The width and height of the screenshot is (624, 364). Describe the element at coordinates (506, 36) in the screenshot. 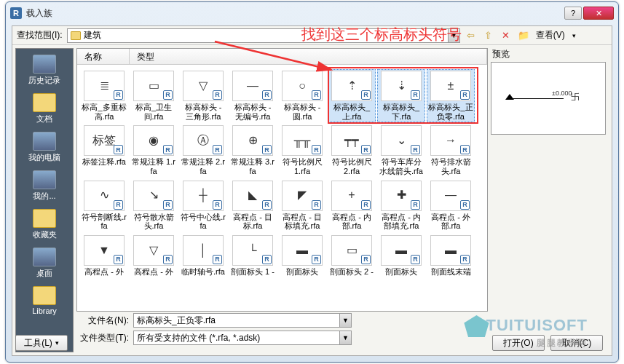

I see `delete-icon: ✕` at that location.